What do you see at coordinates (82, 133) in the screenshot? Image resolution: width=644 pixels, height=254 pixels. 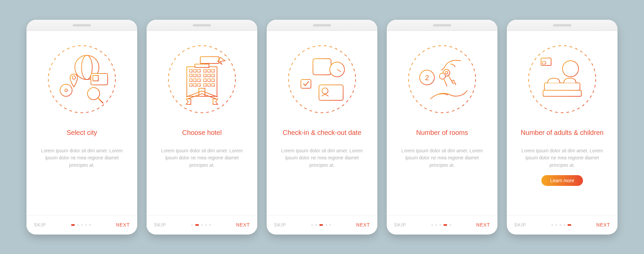 I see `onboarding-title: Select city` at bounding box center [82, 133].